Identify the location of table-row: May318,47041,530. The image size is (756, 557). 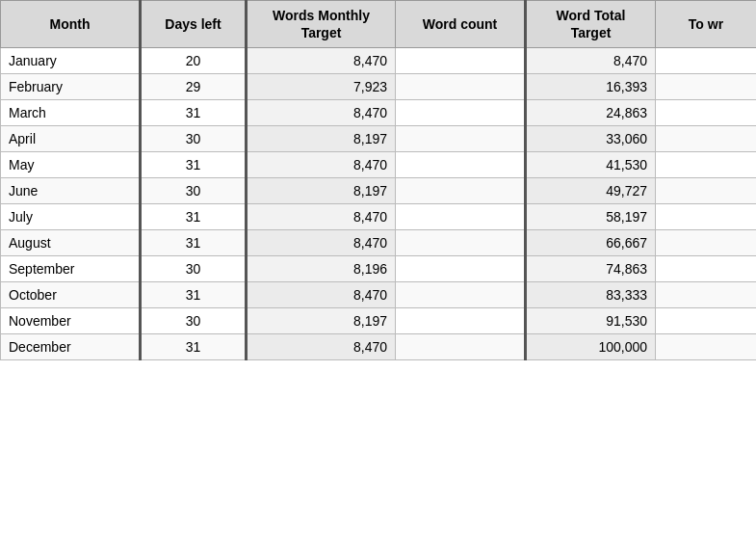
(379, 166).